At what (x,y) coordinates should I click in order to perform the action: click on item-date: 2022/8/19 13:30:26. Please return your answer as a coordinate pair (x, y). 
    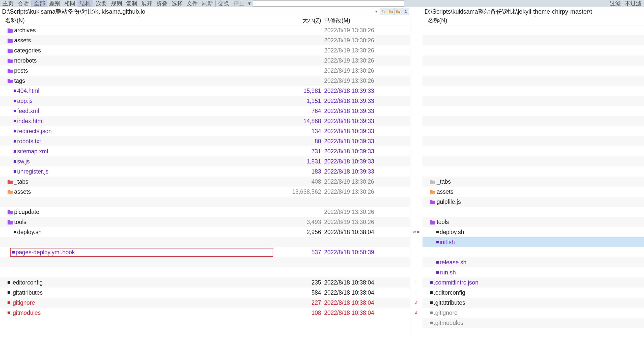
    Looking at the image, I should click on (364, 50).